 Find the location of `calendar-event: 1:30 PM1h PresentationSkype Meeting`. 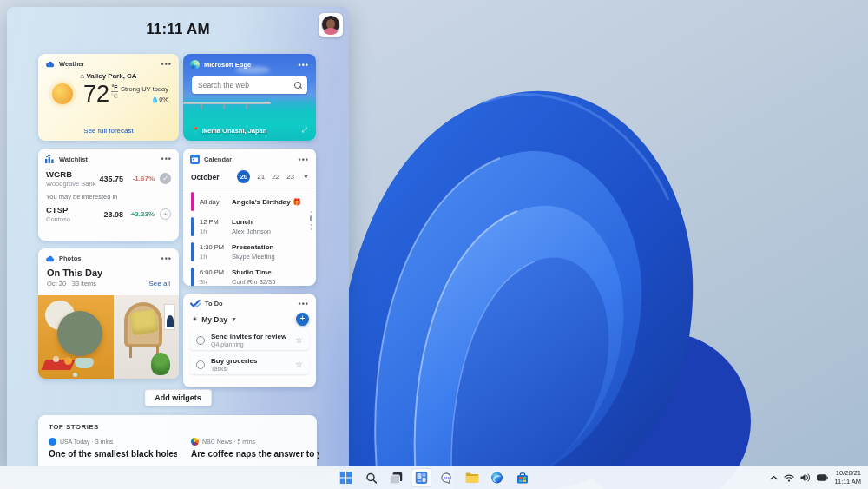

calendar-event: 1:30 PM1h PresentationSkype Meeting is located at coordinates (250, 252).